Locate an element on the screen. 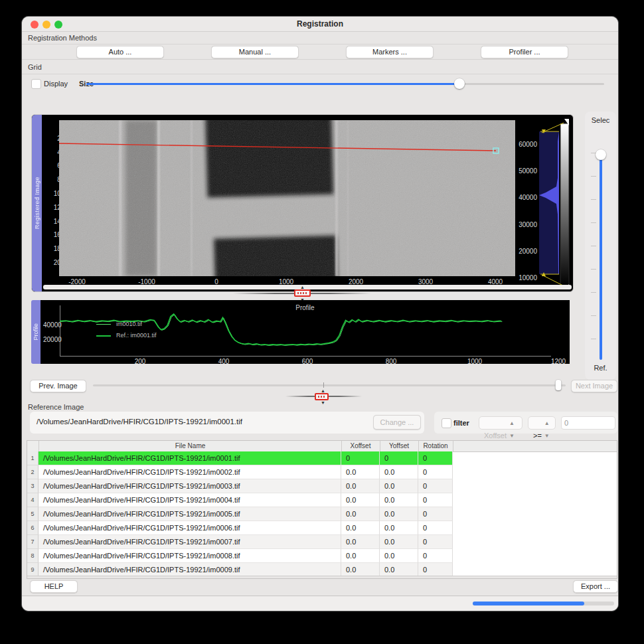 The height and width of the screenshot is (644, 644). header-rotation: Rotation is located at coordinates (436, 446).